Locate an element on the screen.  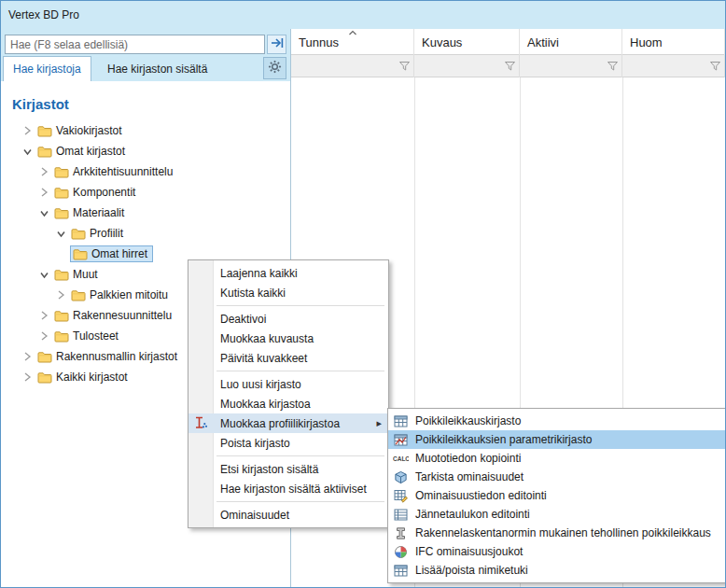
menu-item-muokkaa-kirjastoa: Muokkaa kirjastoa is located at coordinates (288, 403).